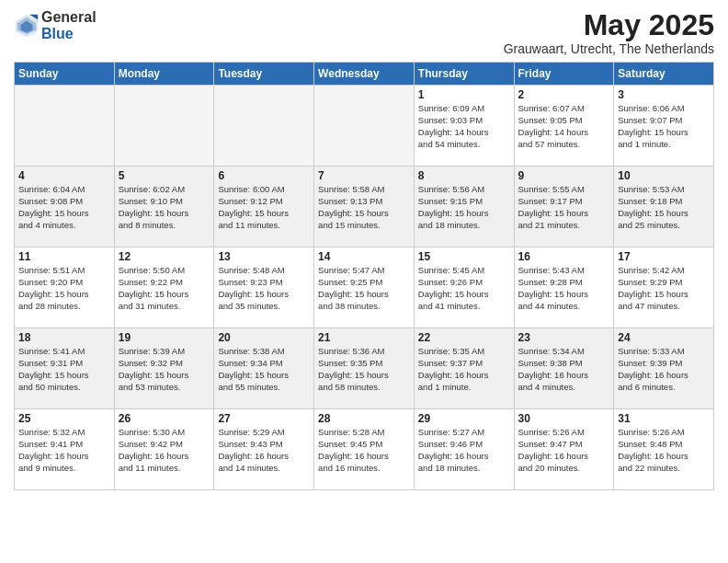 This screenshot has height=563, width=728. I want to click on day-info: Sunrise: 5:42 AM Sunset: 9:29 PM Dayligh…, so click(664, 289).